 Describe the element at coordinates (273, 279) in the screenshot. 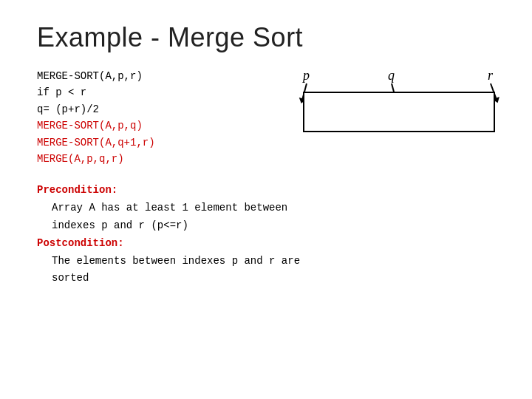

I see `postcondition-text2: sorted` at that location.